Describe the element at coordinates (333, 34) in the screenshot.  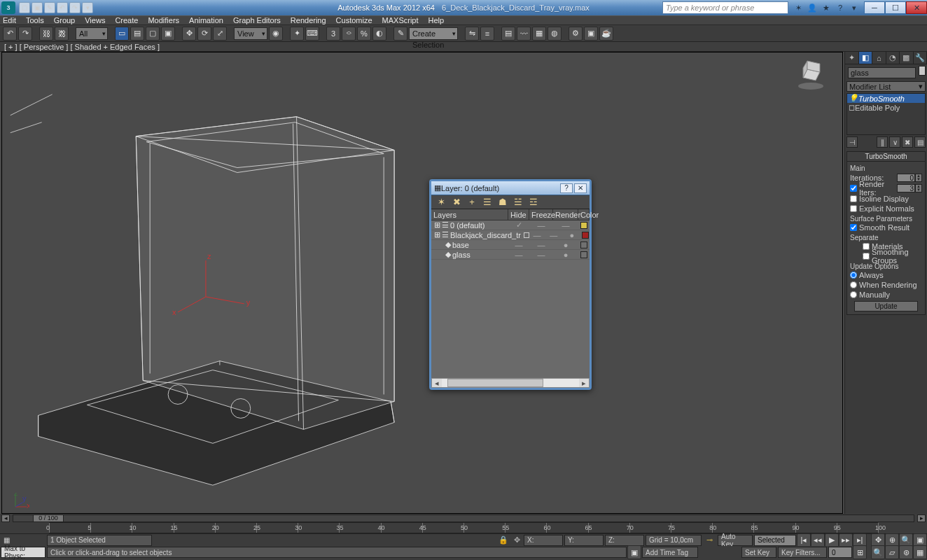
I see `snap3-button: 3` at that location.